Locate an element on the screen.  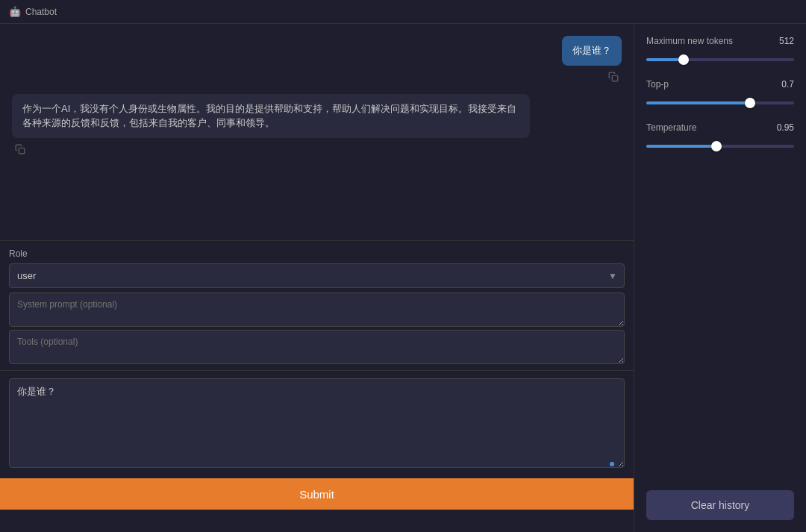
role-label: Role is located at coordinates (316, 254).